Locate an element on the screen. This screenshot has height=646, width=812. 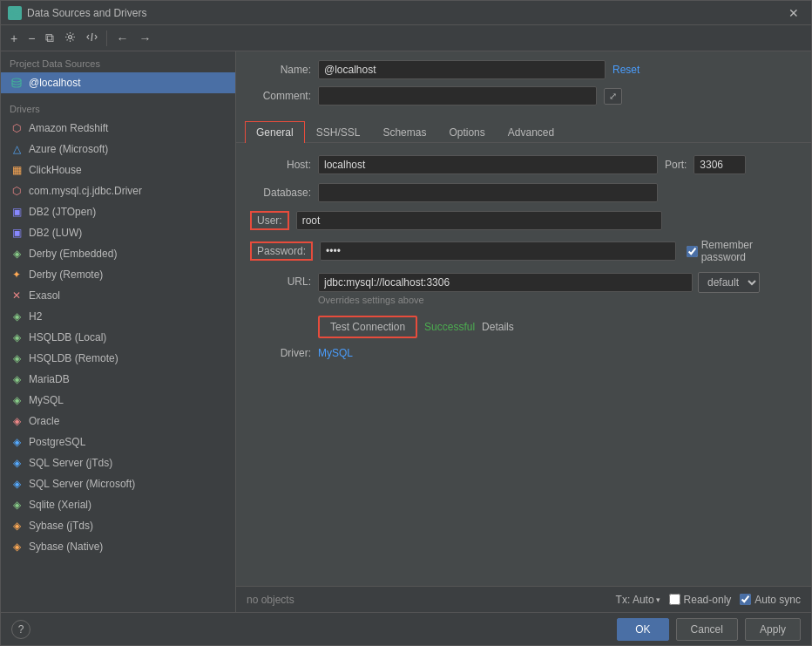
tab-sshssl: SSH/SSL is located at coordinates (338, 133).